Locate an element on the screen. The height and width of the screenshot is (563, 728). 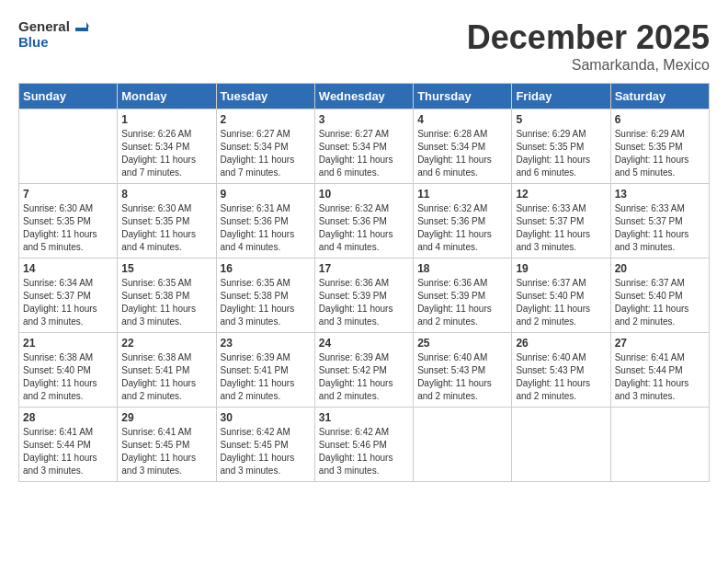
day-number: 9 is located at coordinates (266, 194).